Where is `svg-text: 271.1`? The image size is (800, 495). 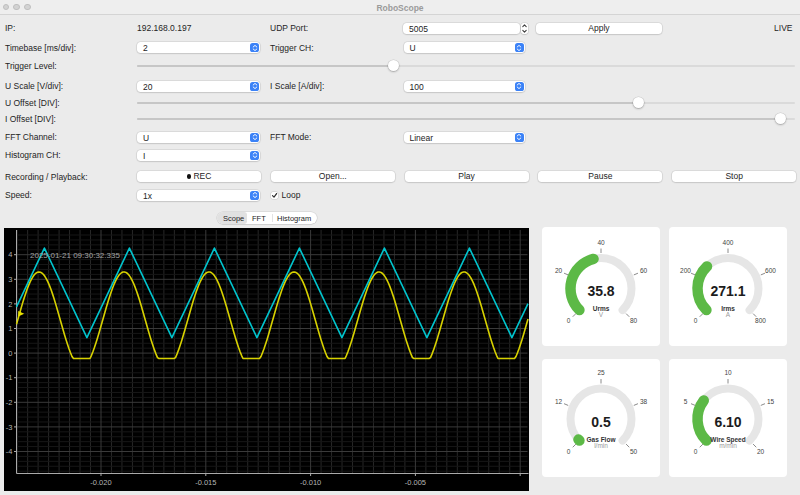 svg-text: 271.1 is located at coordinates (728, 291).